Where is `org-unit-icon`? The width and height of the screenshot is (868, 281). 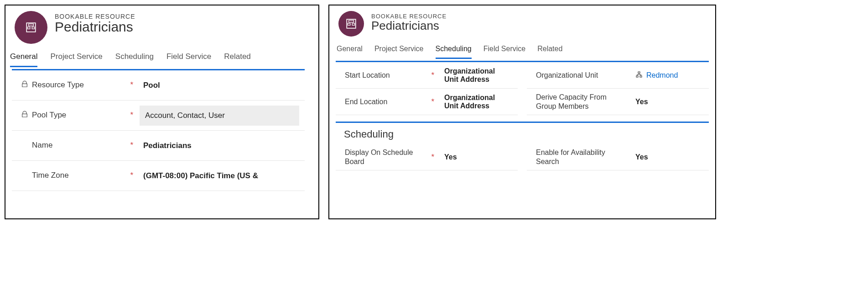 org-unit-icon is located at coordinates (639, 75).